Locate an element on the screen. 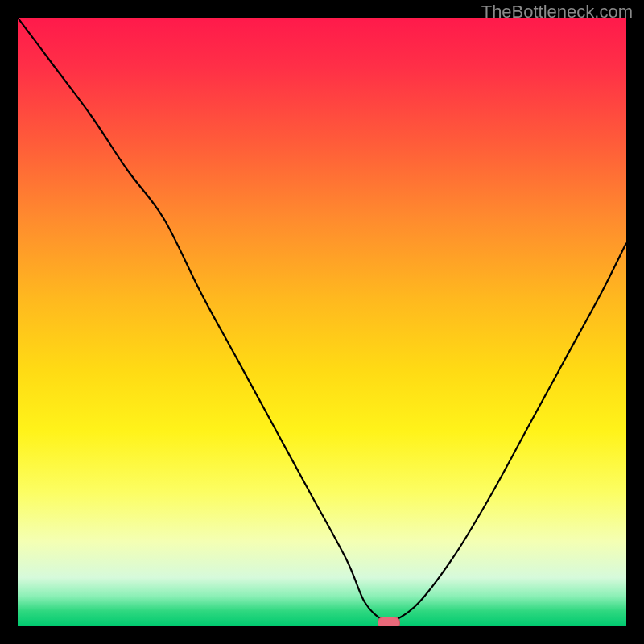  optimal-point-marker is located at coordinates (389, 621).